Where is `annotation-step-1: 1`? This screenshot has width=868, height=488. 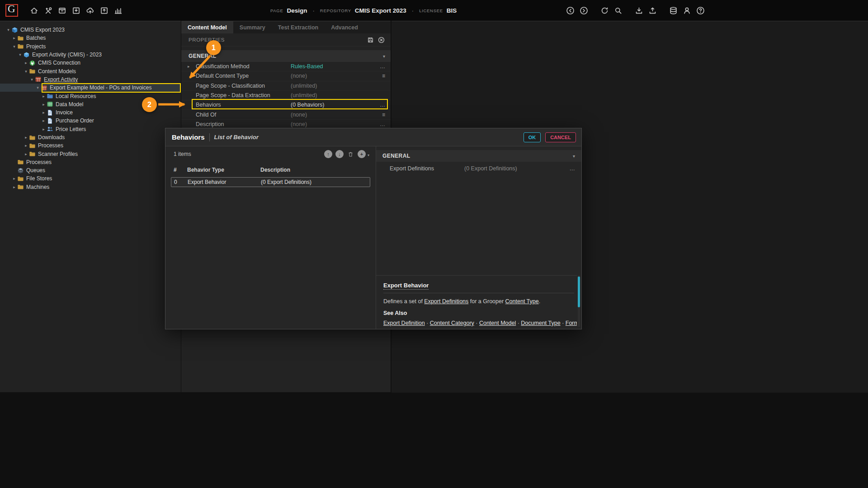
annotation-step-1: 1 is located at coordinates (213, 48).